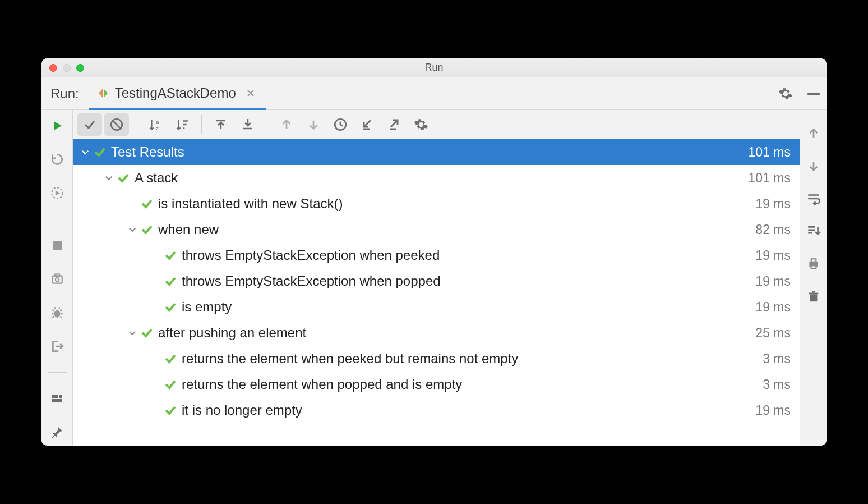 This screenshot has height=504, width=868. Describe the element at coordinates (65, 94) in the screenshot. I see `panel-label: Run:` at that location.